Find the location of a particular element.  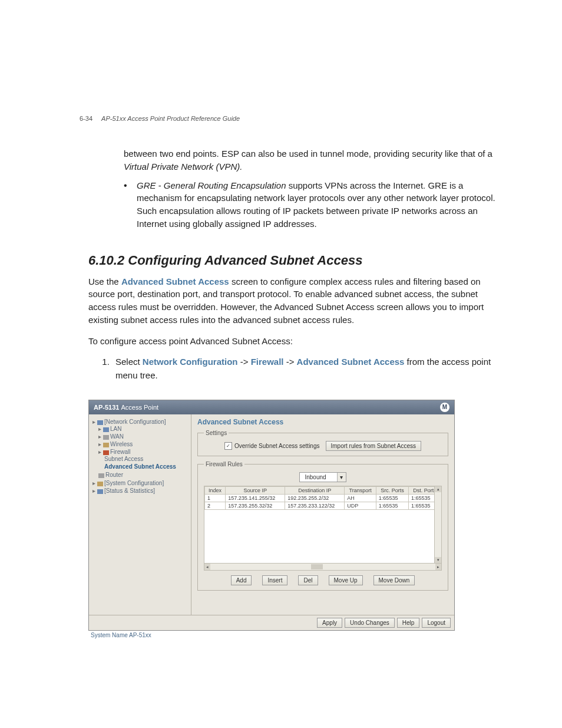

override-checkbox: ✓ Override Subnet Access settings is located at coordinates (272, 446).